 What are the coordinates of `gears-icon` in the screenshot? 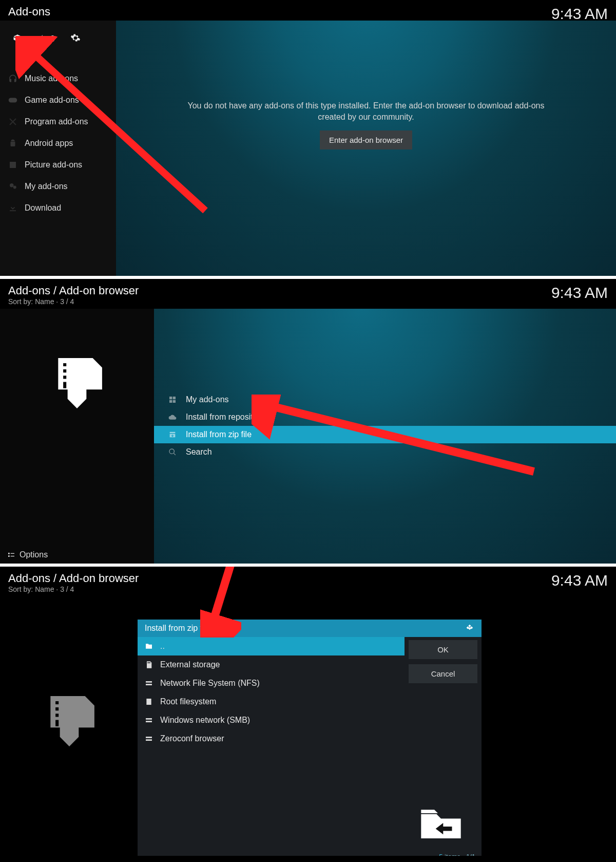 It's located at (13, 186).